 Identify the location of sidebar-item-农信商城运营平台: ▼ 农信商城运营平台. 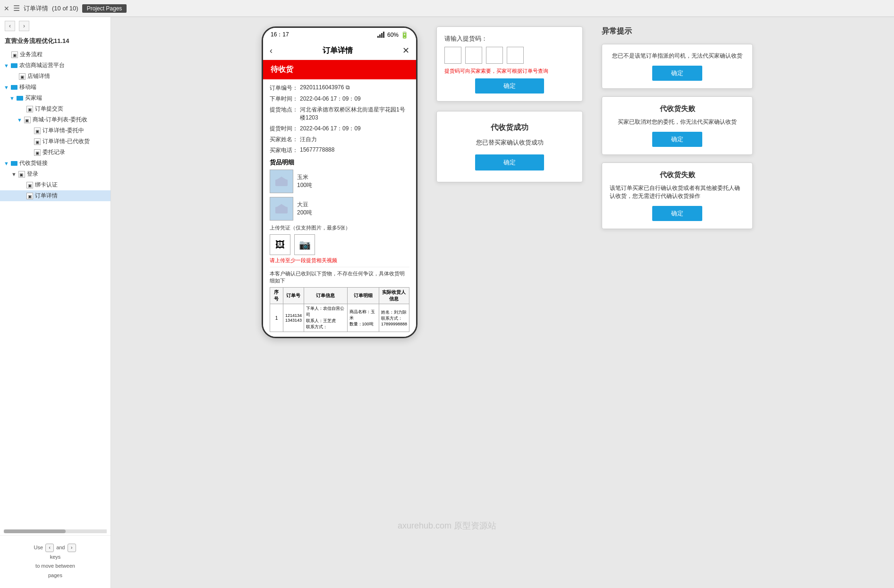
(55, 65).